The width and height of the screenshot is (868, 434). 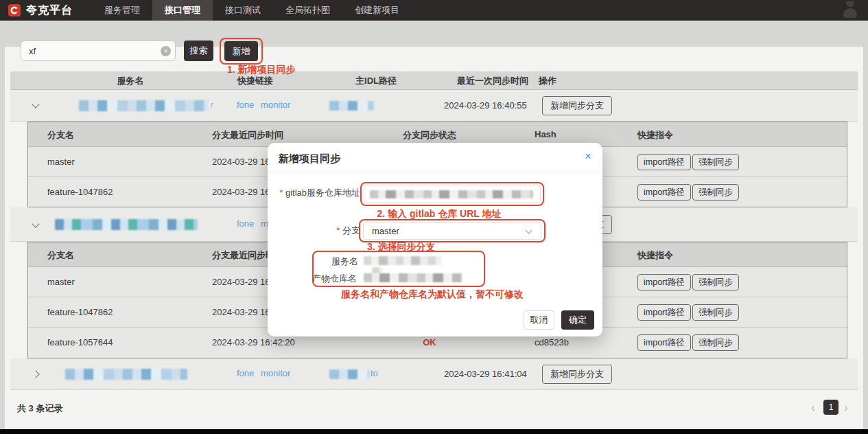 What do you see at coordinates (212, 104) in the screenshot?
I see `service-name-suffix: r` at bounding box center [212, 104].